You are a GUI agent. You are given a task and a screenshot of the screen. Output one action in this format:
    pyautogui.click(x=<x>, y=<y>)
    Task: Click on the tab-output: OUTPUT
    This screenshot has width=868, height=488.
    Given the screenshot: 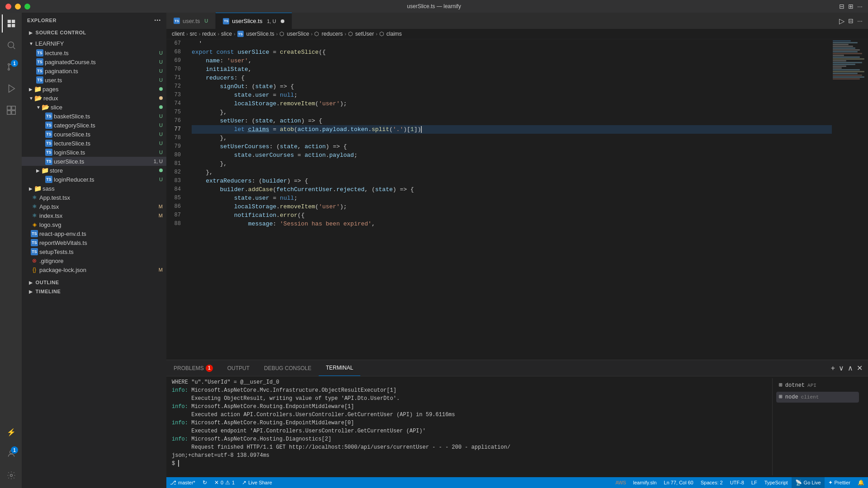 What is the action you would take?
    pyautogui.click(x=239, y=368)
    